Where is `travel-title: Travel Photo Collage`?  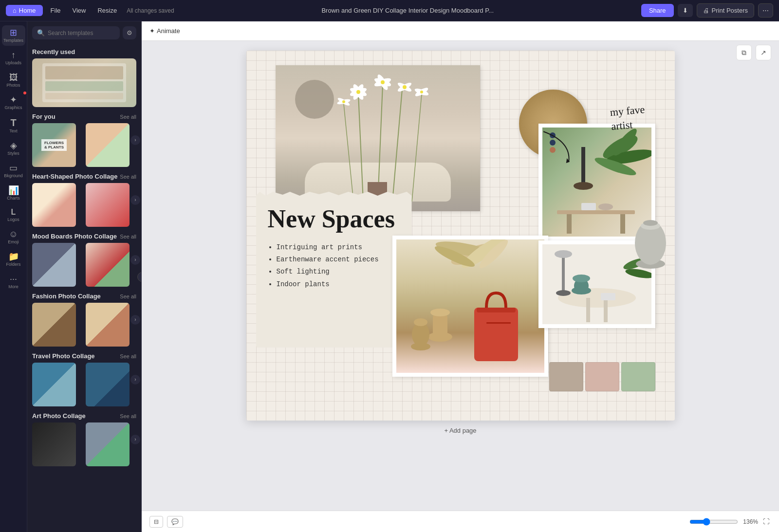 travel-title: Travel Photo Collage is located at coordinates (63, 356).